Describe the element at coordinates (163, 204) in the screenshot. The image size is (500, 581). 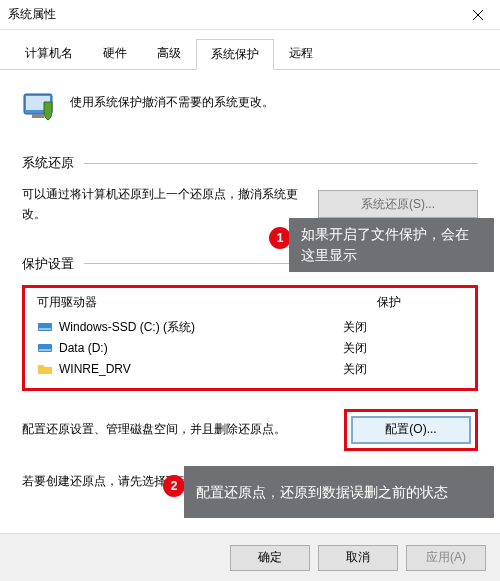
I see `restore-text: 可以通过将计算机还原到上一个还原点，撤消系统更改。` at that location.